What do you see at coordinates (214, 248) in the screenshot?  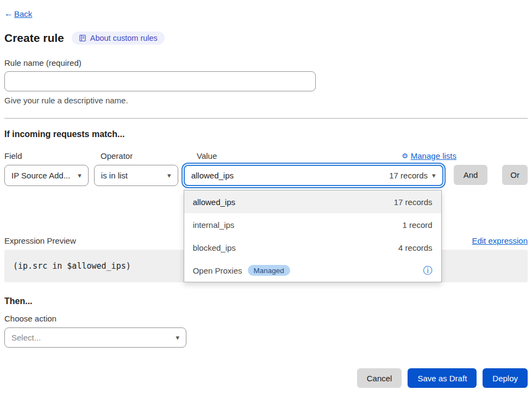 I see `list-option-name: blocked_ips` at bounding box center [214, 248].